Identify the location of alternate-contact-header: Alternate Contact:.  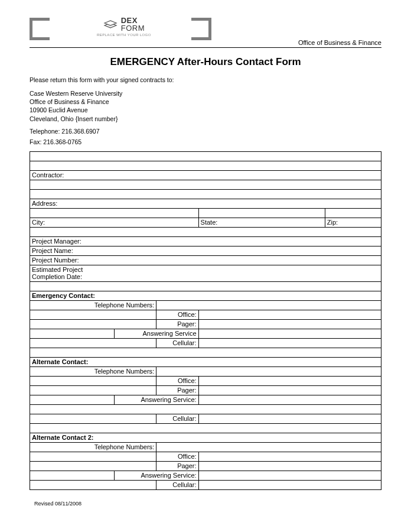
(206, 362).